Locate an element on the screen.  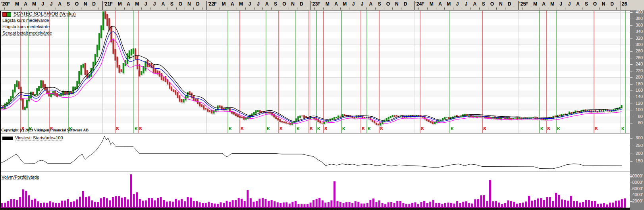
axis-tick-label: 320 is located at coordinates (639, 38).